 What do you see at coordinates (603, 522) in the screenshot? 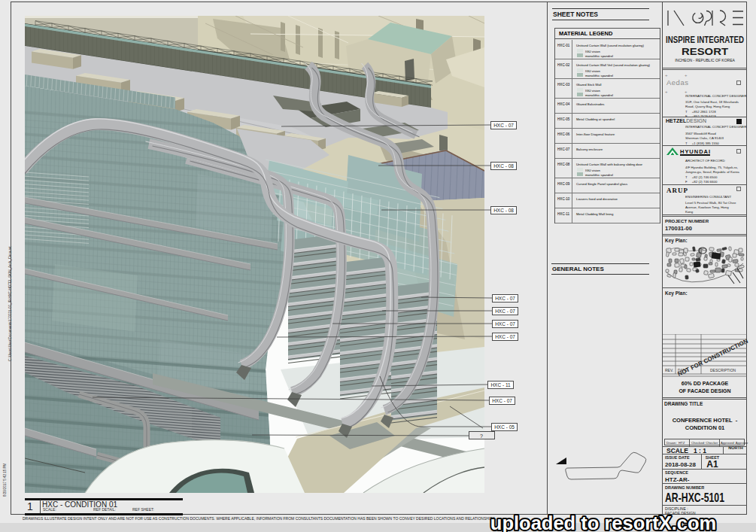
I see `svg-text: uploaded to resortX.com` at bounding box center [603, 522].